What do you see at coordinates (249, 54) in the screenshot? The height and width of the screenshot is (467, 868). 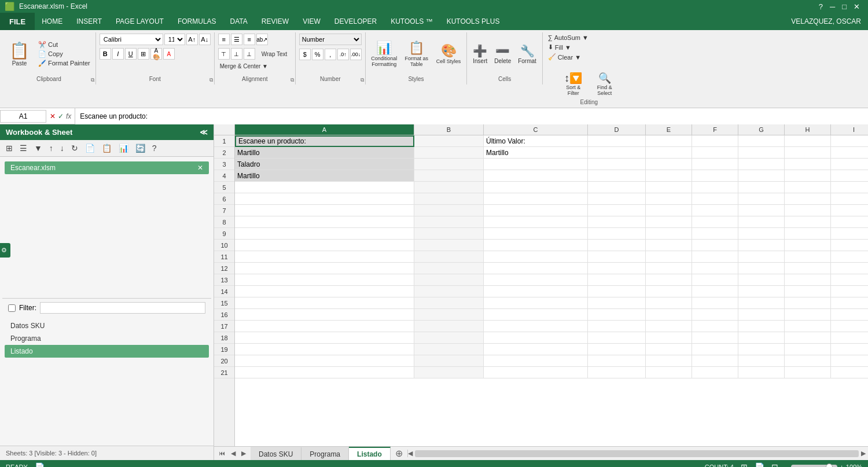 I see `valign-bot-button: ⊥` at bounding box center [249, 54].